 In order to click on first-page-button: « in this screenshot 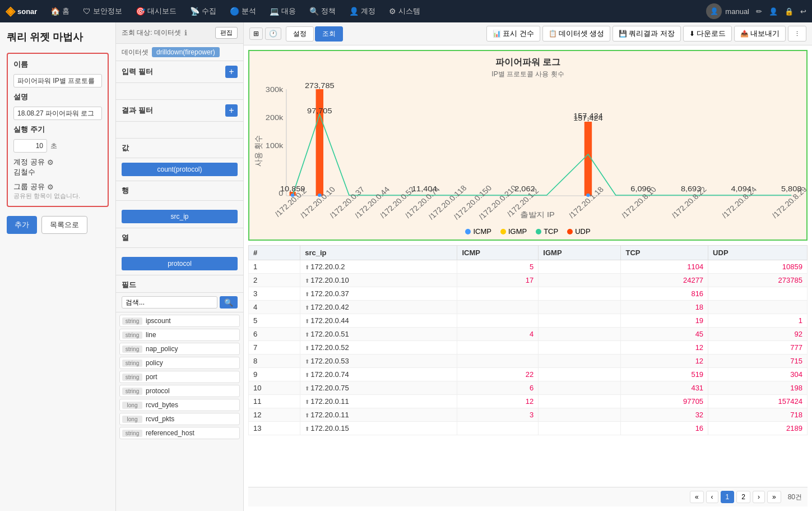, I will do `click(697, 497)`.